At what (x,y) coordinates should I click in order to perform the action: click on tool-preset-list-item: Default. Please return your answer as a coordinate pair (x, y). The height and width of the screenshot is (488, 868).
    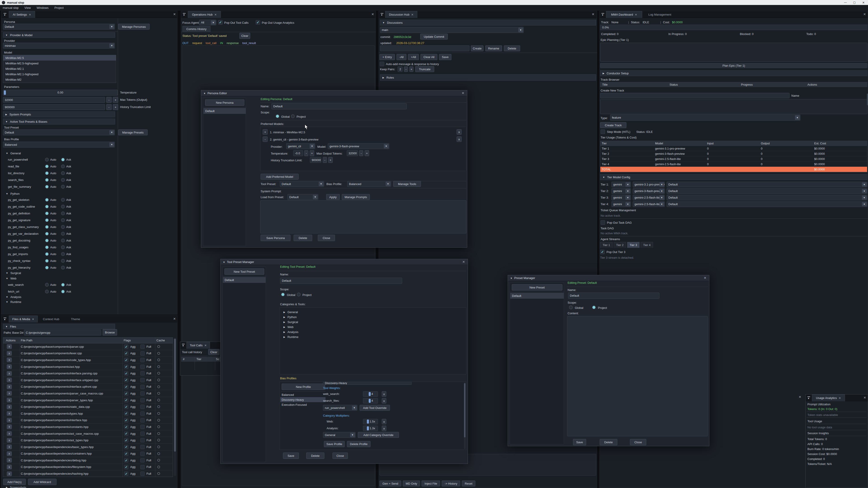
    Looking at the image, I should click on (244, 280).